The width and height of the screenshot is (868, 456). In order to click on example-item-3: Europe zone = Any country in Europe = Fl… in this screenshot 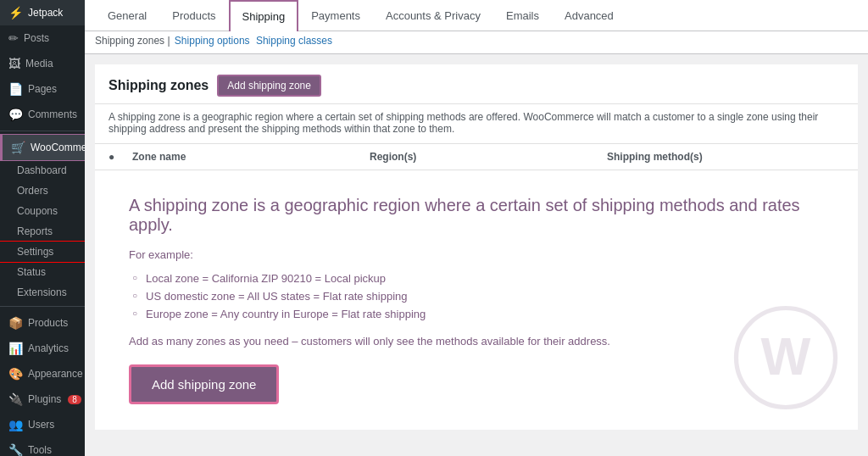, I will do `click(476, 314)`.